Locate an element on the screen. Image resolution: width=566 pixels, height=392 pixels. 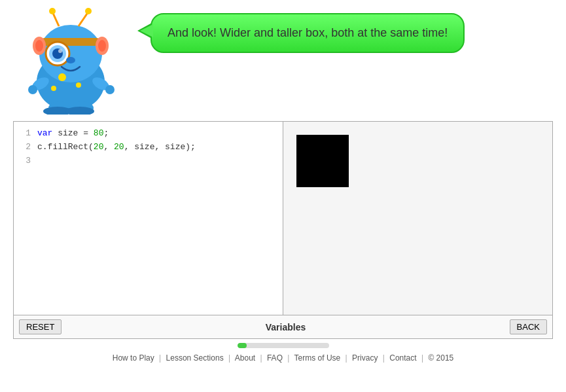
reset-button: RESET is located at coordinates (41, 327).